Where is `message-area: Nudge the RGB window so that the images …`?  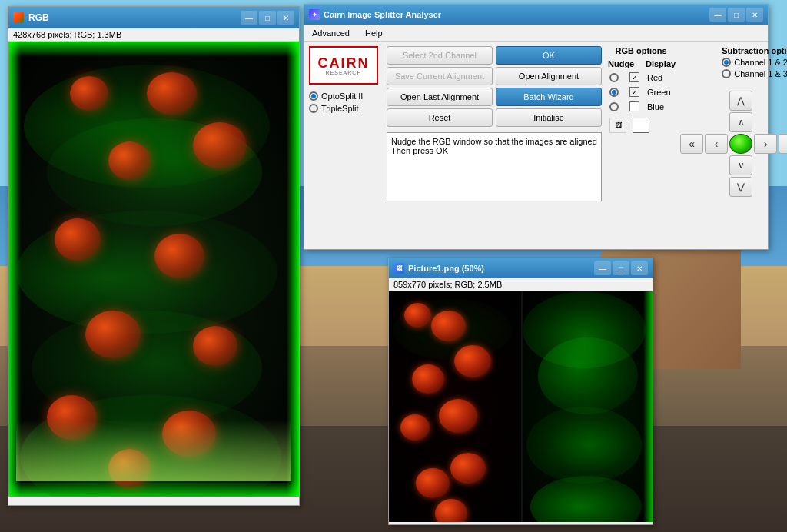 message-area: Nudge the RGB window so that the images … is located at coordinates (494, 167).